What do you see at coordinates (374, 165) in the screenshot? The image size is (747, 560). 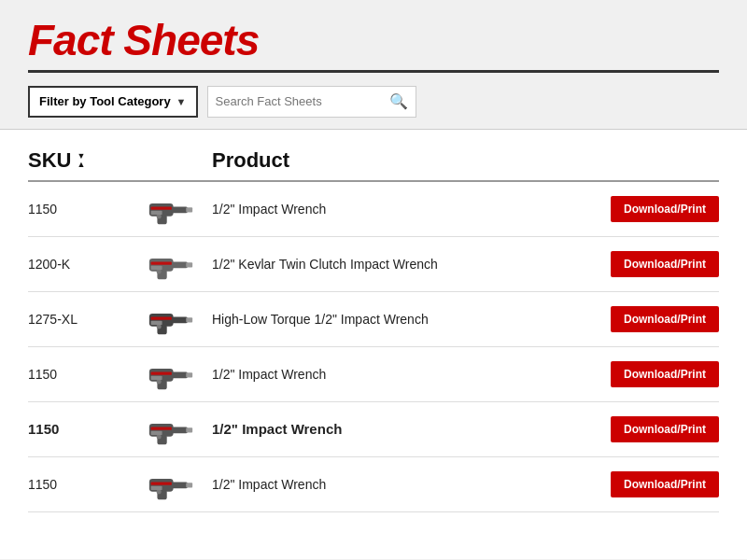 I see `table-header: SKU ▼ ▲ Product` at bounding box center [374, 165].